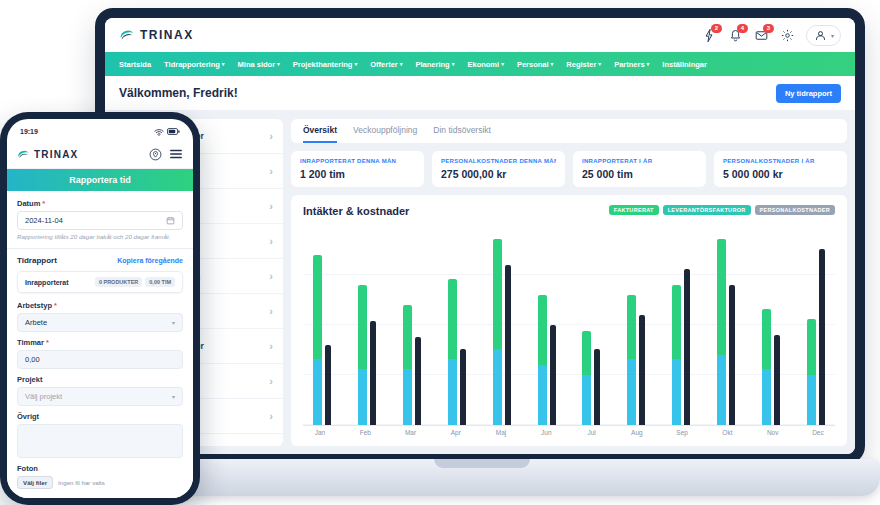 The image size is (880, 505). Describe the element at coordinates (100, 468) in the screenshot. I see `foton-label: Foton` at that location.